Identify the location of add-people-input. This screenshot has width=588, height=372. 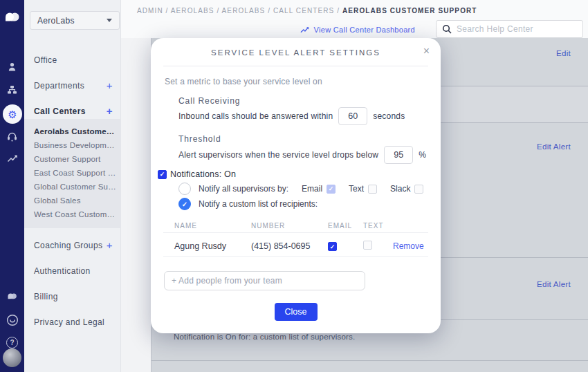
(264, 281).